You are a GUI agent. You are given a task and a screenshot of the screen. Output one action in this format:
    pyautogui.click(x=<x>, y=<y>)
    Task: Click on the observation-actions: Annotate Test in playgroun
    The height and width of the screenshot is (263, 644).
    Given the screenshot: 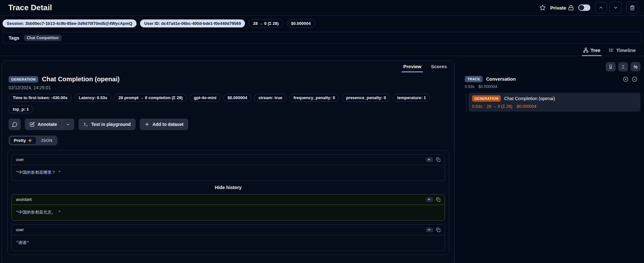 What is the action you would take?
    pyautogui.click(x=228, y=124)
    